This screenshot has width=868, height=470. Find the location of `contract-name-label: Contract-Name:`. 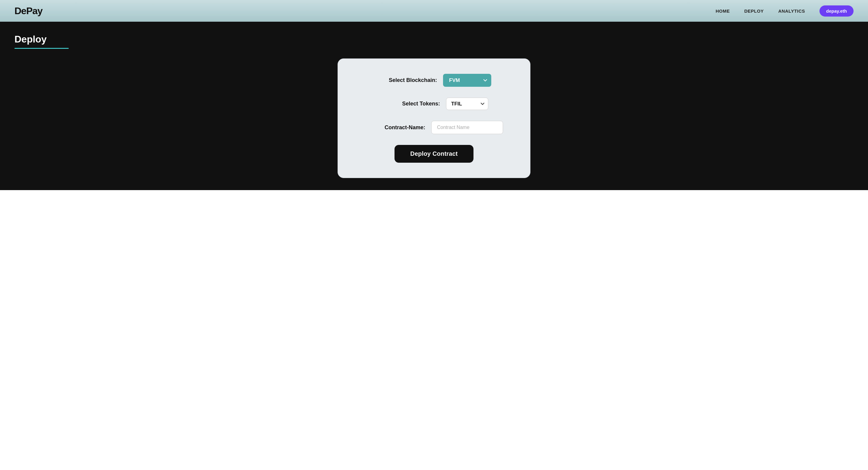

contract-name-label: Contract-Name: is located at coordinates (395, 127).